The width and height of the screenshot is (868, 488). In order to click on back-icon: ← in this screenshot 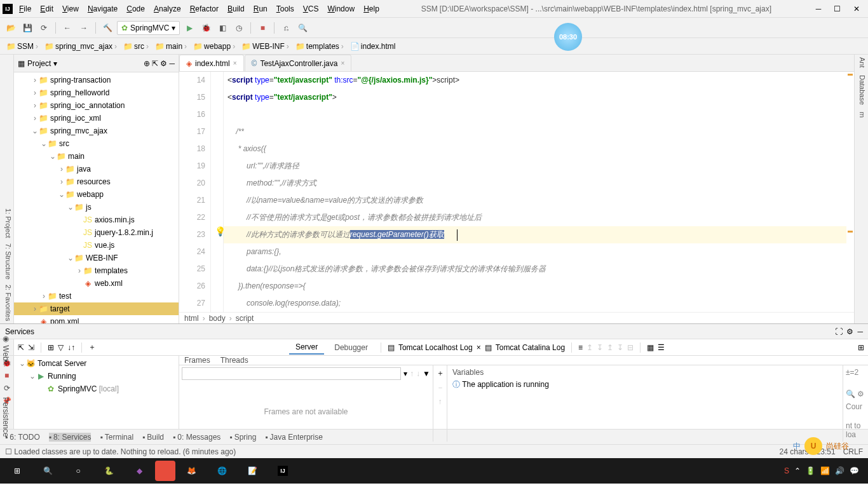, I will do `click(67, 28)`.